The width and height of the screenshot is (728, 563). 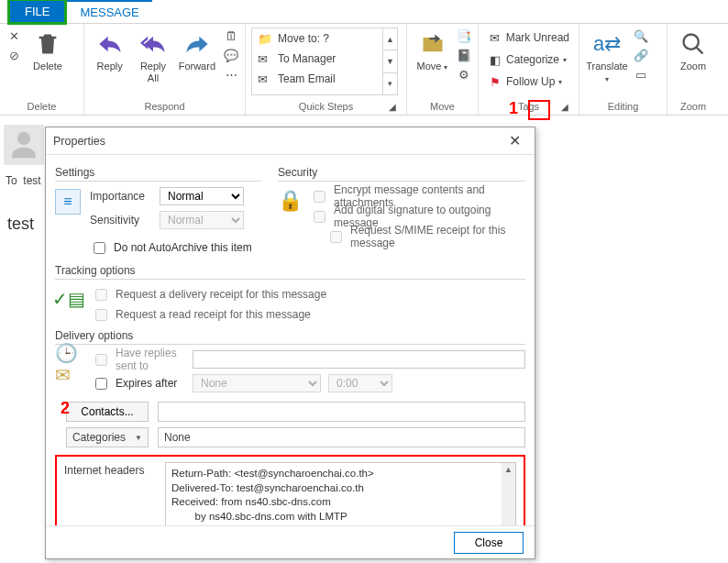 I want to click on internet-headers-textbox: Return-Path: <test@syncharoenchai.co.th>…, so click(x=341, y=493).